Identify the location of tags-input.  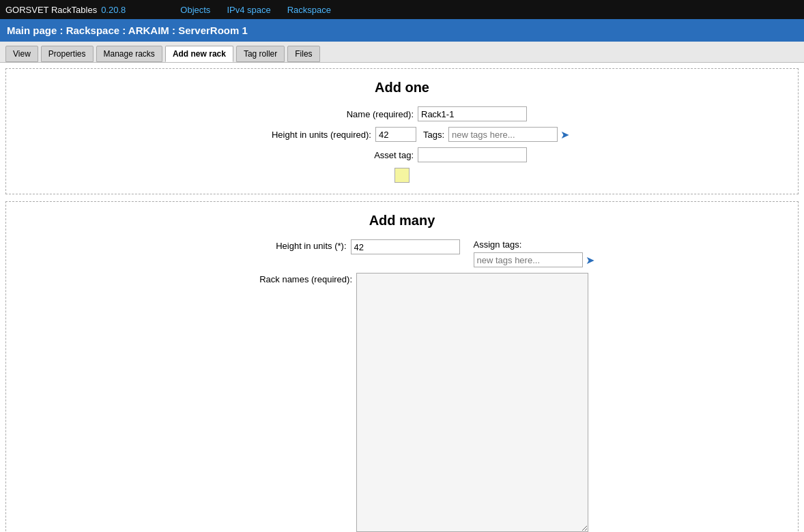
(503, 134).